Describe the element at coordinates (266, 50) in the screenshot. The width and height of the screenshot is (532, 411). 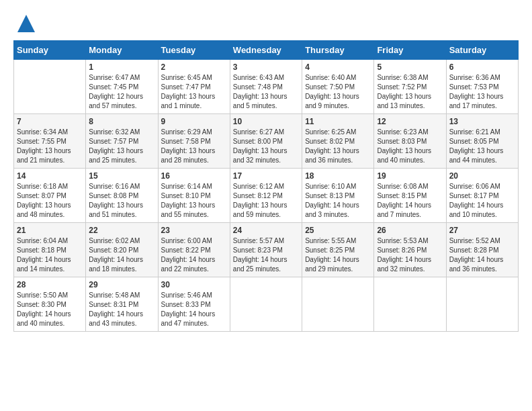
I see `calendar-header-row: SundayMondayTuesdayWednesdayThursdayFrid…` at that location.